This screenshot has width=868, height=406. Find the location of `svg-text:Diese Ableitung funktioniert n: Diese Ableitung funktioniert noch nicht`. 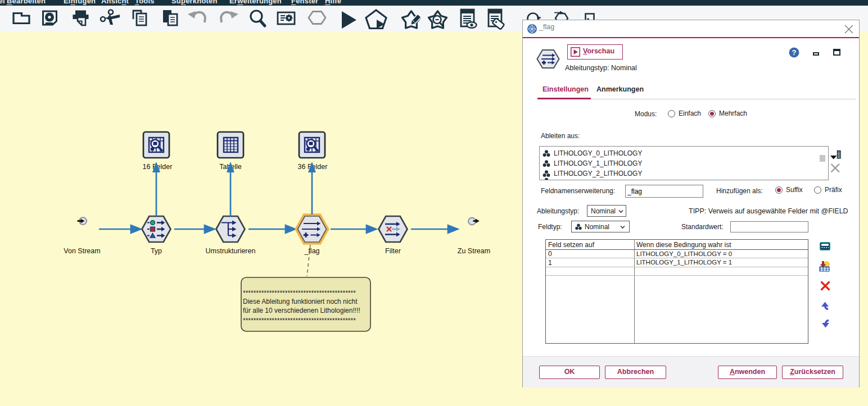

svg-text:Diese Ableitung funktioniert n: Diese Ableitung funktioniert noch nicht is located at coordinates (300, 302).